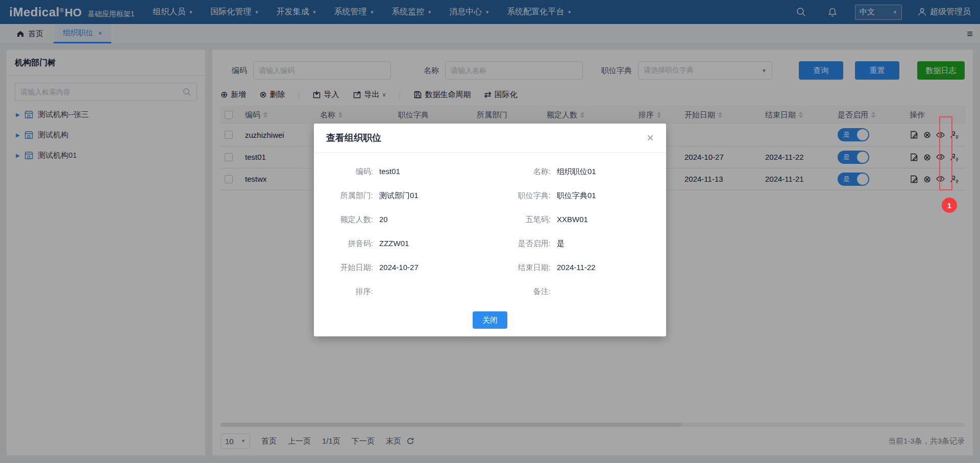 Image resolution: width=980 pixels, height=463 pixels. Describe the element at coordinates (350, 172) in the screenshot. I see `field-label: 编码:` at that location.